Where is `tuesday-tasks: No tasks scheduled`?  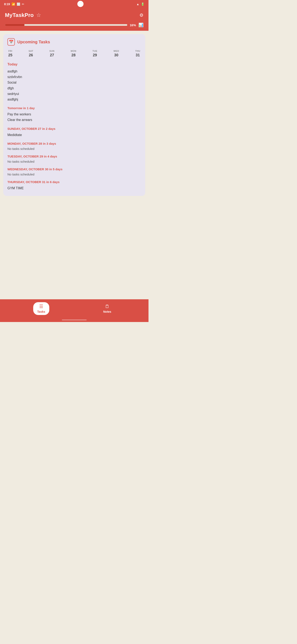 tuesday-tasks: No tasks scheduled is located at coordinates (74, 162).